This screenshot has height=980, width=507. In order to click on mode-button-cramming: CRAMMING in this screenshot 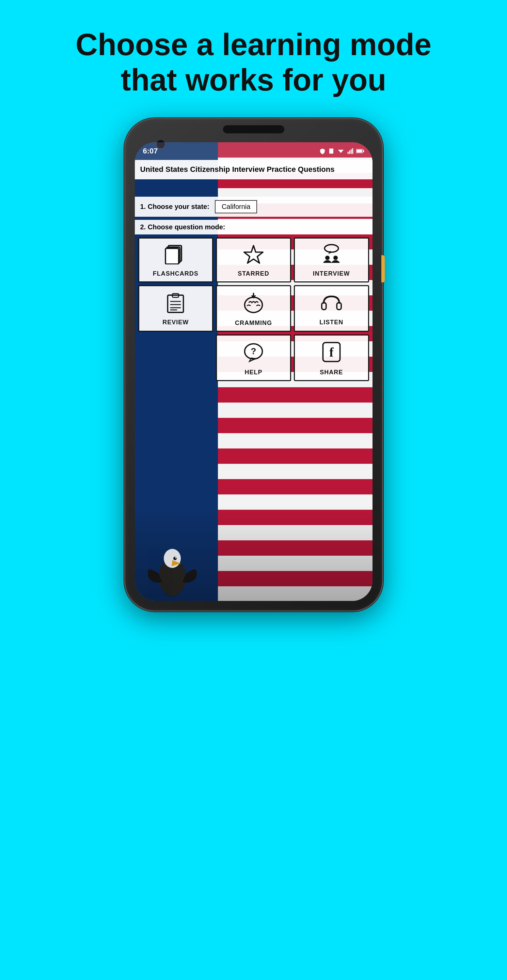, I will do `click(254, 309)`.